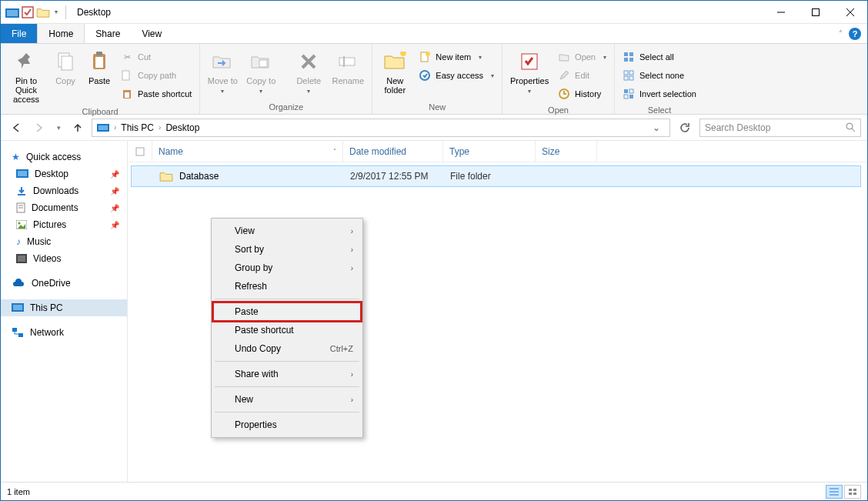 Image resolution: width=868 pixels, height=501 pixels. What do you see at coordinates (64, 157) in the screenshot?
I see `nav-quick-access: ★ Quick access` at bounding box center [64, 157].